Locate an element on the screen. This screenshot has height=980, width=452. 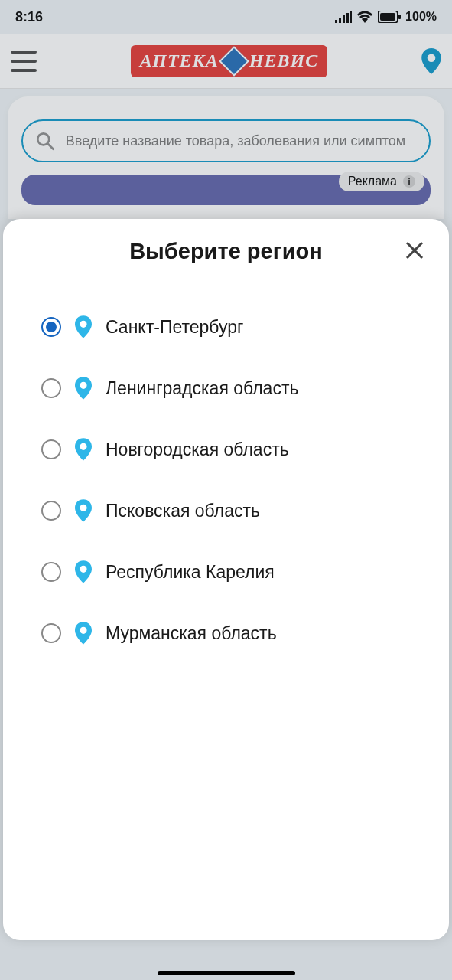
region-name: Ленинградская область is located at coordinates (202, 389).